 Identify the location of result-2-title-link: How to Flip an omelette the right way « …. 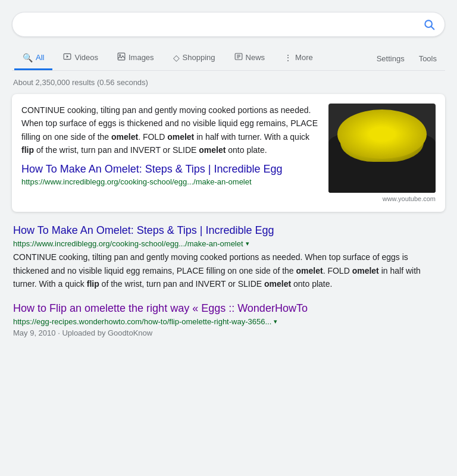
(228, 308).